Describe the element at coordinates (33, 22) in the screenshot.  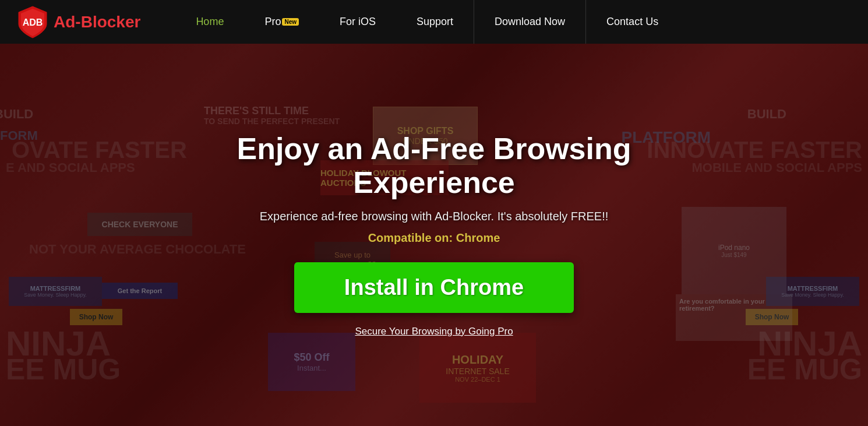
I see `logo-icon: ADB` at that location.